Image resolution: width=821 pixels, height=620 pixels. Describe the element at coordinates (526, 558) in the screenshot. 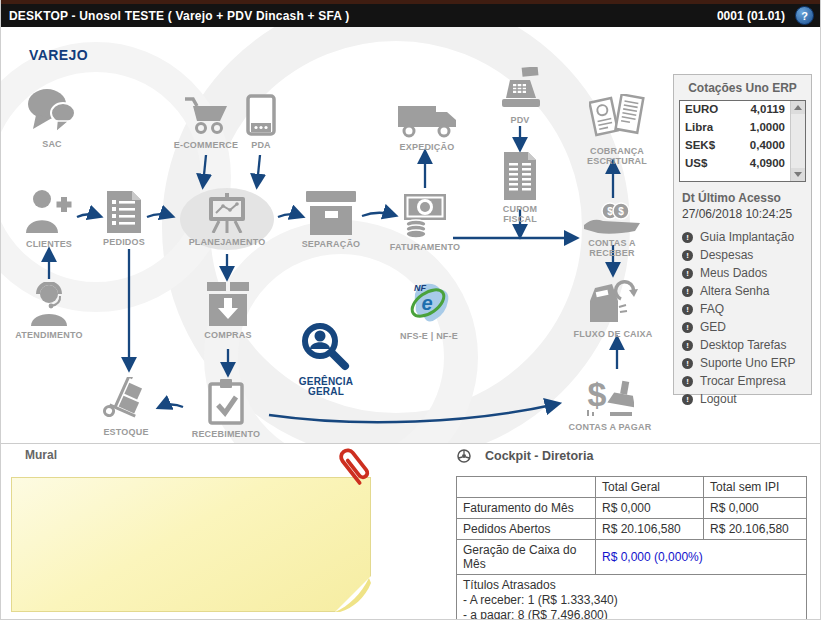

I see `row-label: Geração de Caixa do Mês` at that location.